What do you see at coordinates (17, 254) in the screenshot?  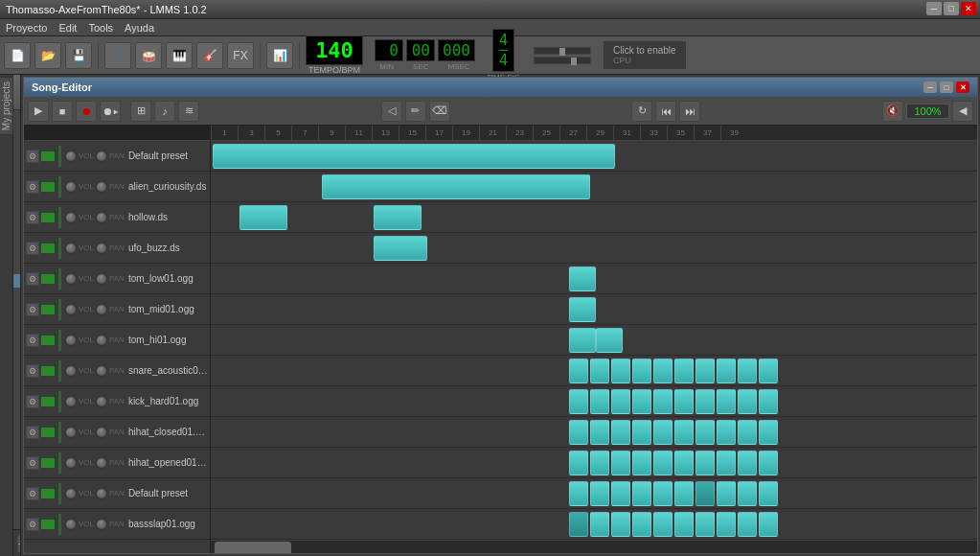 I see `tree-item-shovon: 🎵 Shovon-Progressive...` at bounding box center [17, 254].